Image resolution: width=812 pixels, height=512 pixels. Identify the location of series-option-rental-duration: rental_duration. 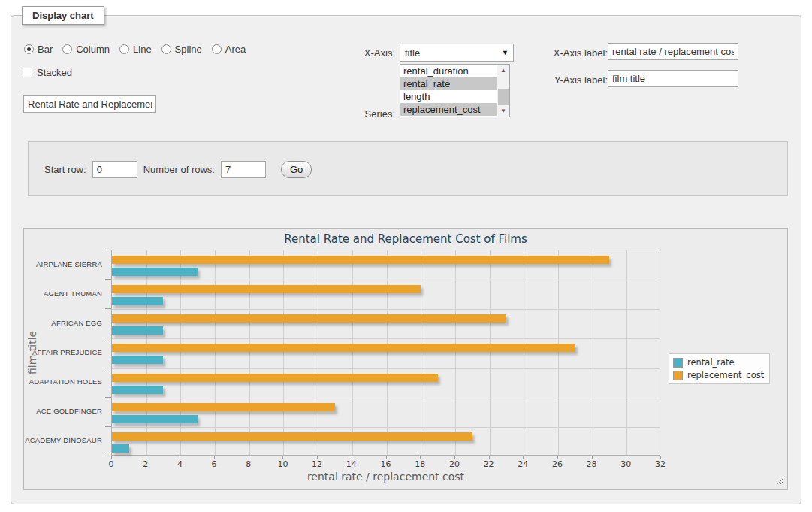
(448, 71).